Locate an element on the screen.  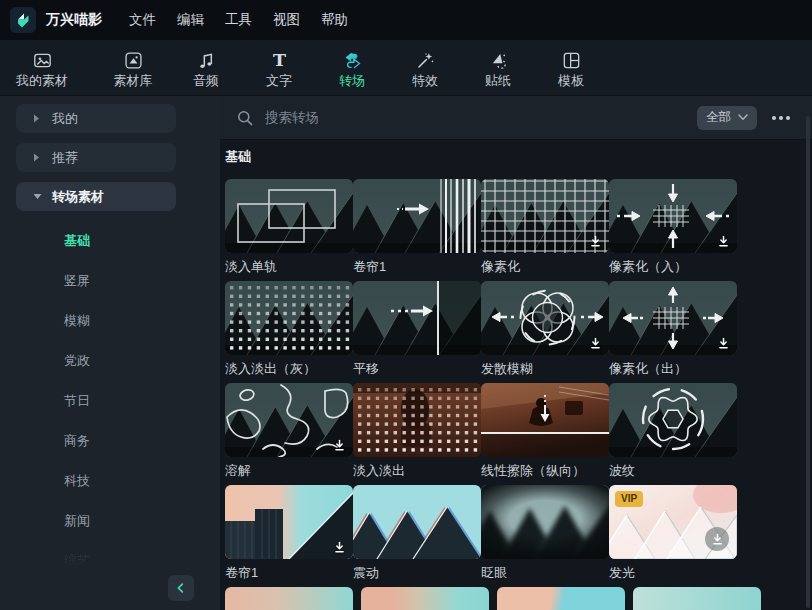
menu-edit: 编辑 is located at coordinates (190, 20).